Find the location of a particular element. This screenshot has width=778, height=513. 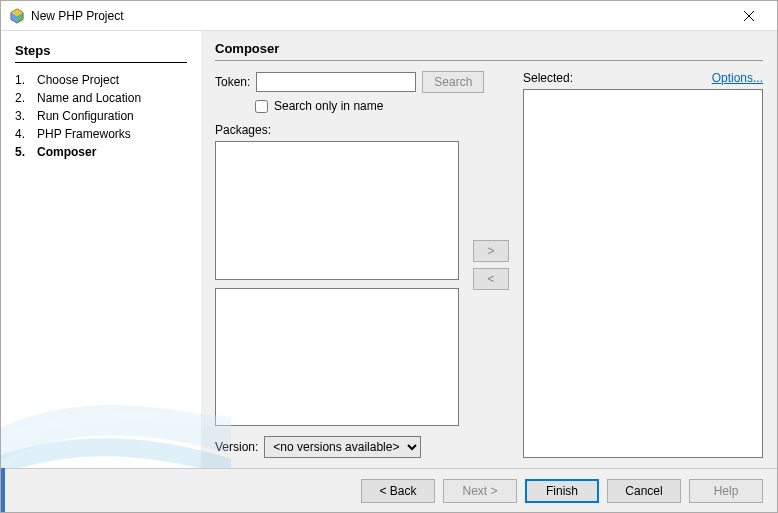

steps-divider is located at coordinates (101, 62).